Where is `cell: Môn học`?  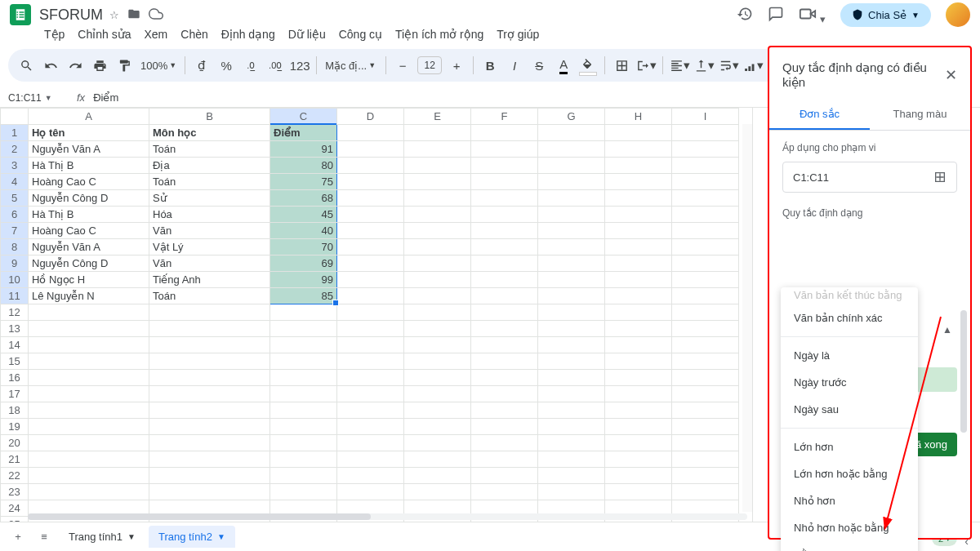
cell: Môn học is located at coordinates (210, 133).